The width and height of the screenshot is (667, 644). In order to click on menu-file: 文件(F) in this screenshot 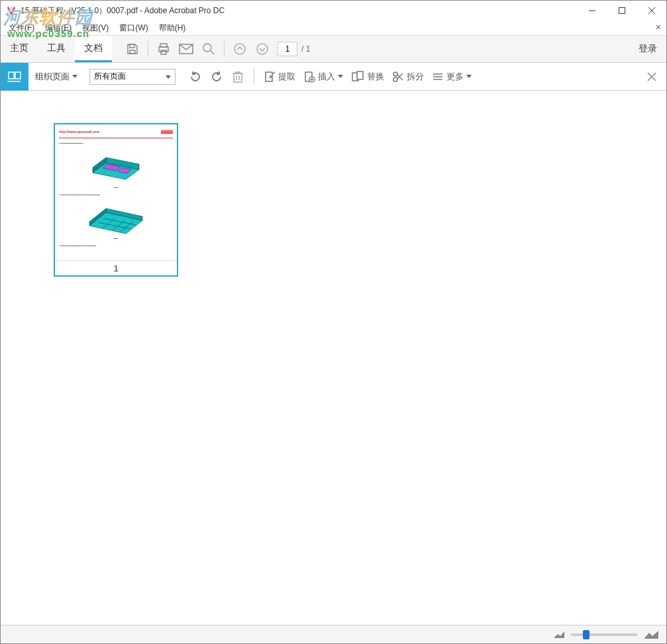, I will do `click(21, 28)`.